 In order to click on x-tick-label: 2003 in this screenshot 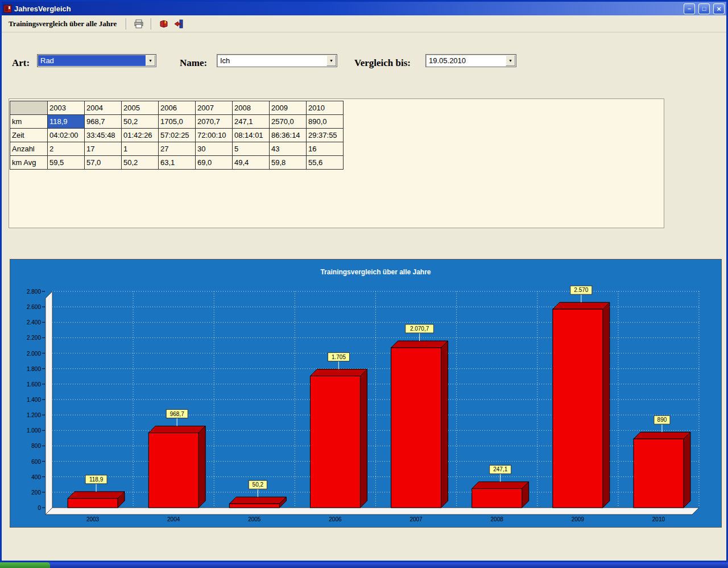, I will do `click(93, 519)`.